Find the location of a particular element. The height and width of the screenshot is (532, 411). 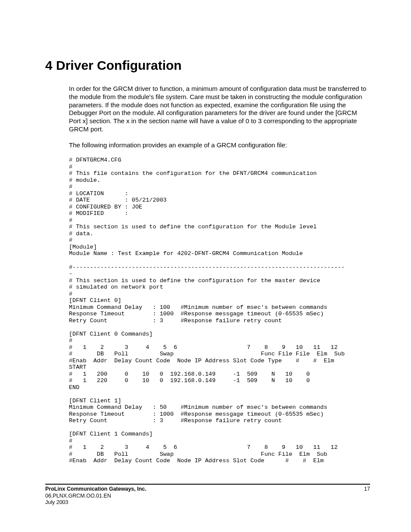

footer-date: July 2003 is located at coordinates (208, 503).